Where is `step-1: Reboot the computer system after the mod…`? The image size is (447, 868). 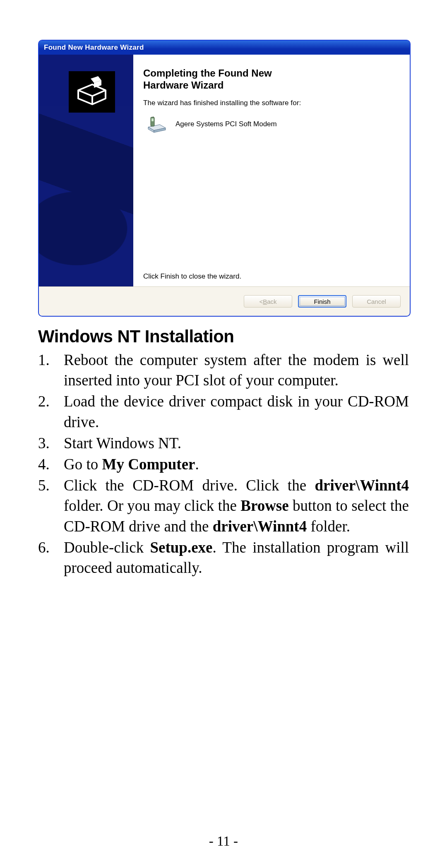
step-1: Reboot the computer system after the mod… is located at coordinates (223, 370).